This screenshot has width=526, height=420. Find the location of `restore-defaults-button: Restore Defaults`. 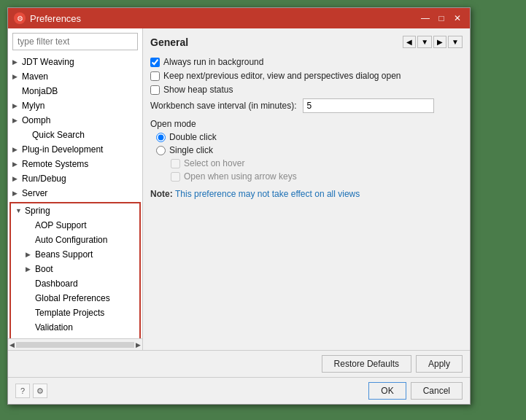

restore-defaults-button: Restore Defaults is located at coordinates (366, 364).